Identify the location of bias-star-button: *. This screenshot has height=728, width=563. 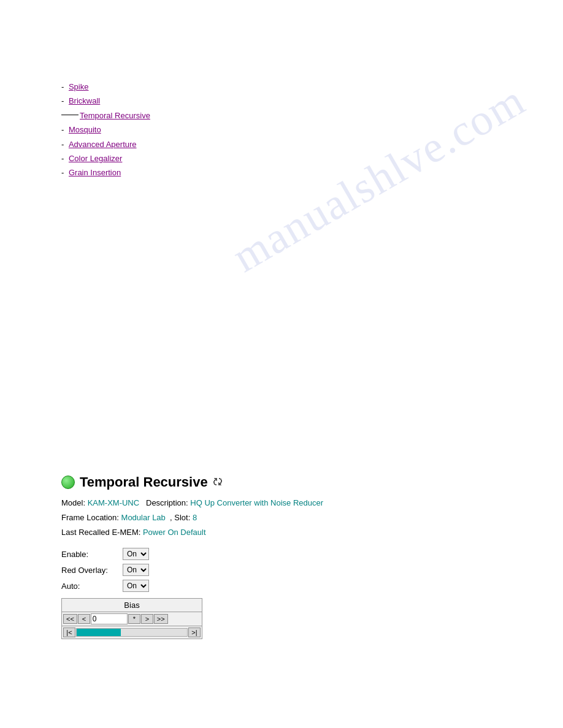
(134, 619).